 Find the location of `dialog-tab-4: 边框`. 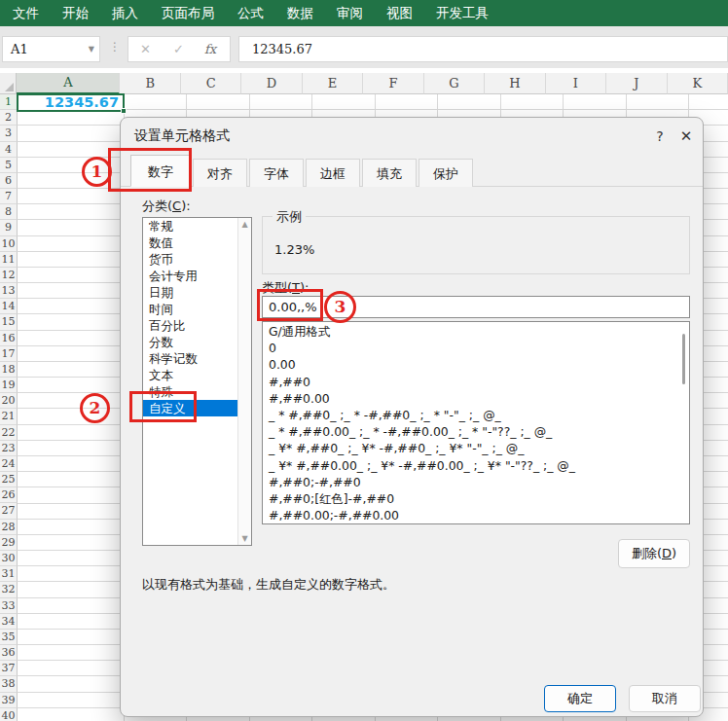

dialog-tab-4: 边框 is located at coordinates (333, 173).